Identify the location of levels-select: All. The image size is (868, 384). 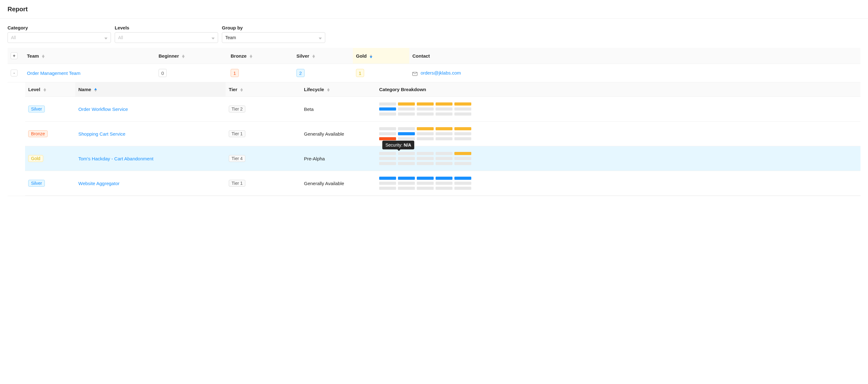
(166, 38).